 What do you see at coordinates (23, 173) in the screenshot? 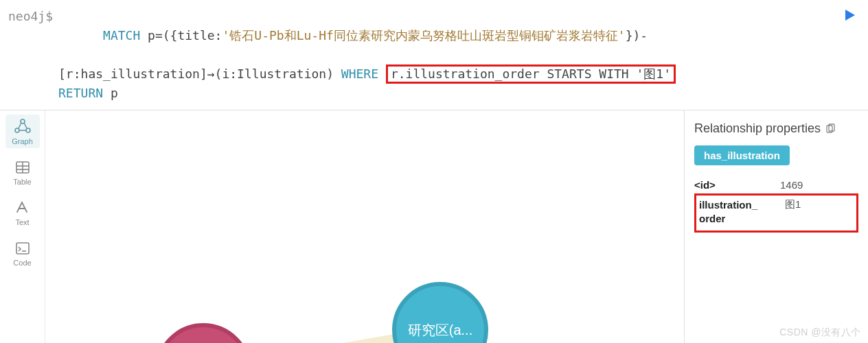
I see `view-table: Table` at bounding box center [23, 173].